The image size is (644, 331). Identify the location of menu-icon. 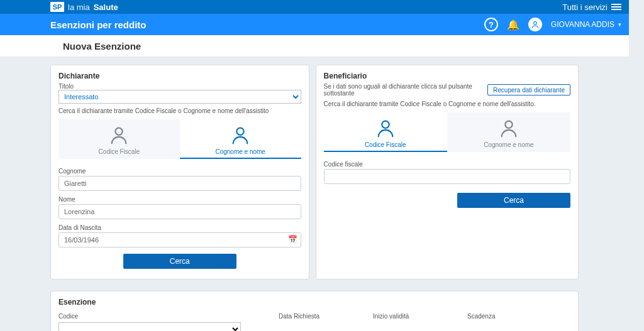
(616, 7).